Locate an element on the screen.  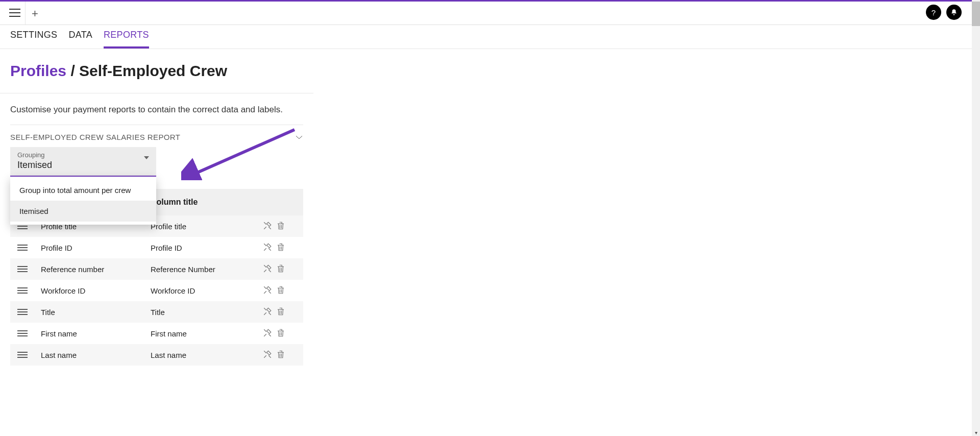
question-icon: ? is located at coordinates (934, 12).